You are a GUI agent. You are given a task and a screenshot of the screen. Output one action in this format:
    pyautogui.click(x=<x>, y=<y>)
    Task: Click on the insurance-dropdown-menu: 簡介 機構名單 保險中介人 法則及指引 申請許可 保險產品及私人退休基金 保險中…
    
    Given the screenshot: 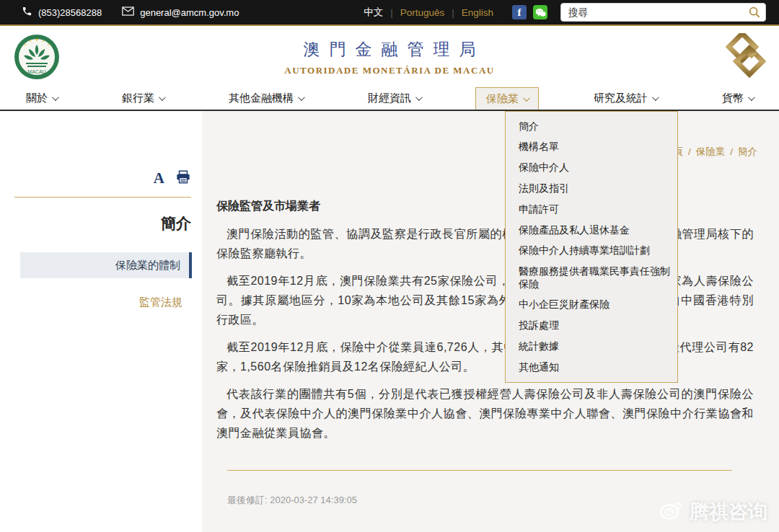 What is the action you would take?
    pyautogui.click(x=591, y=247)
    